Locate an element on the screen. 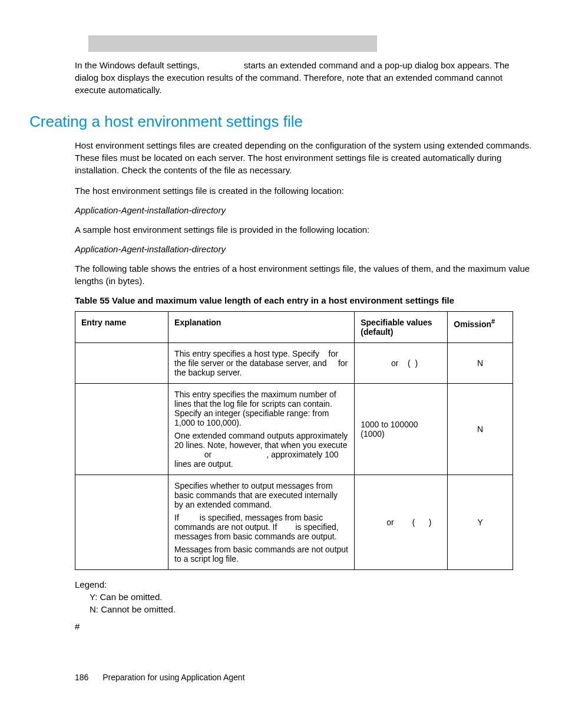 This screenshot has height=728, width=562. table-row: This entry specifies the maximum number … is located at coordinates (295, 429).